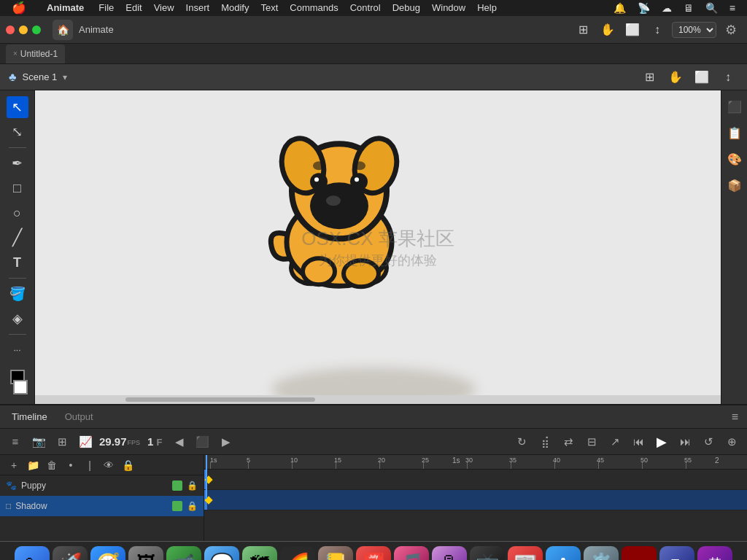 The image size is (747, 560). What do you see at coordinates (18, 163) in the screenshot?
I see `pen-tool-btn: ✒` at bounding box center [18, 163].